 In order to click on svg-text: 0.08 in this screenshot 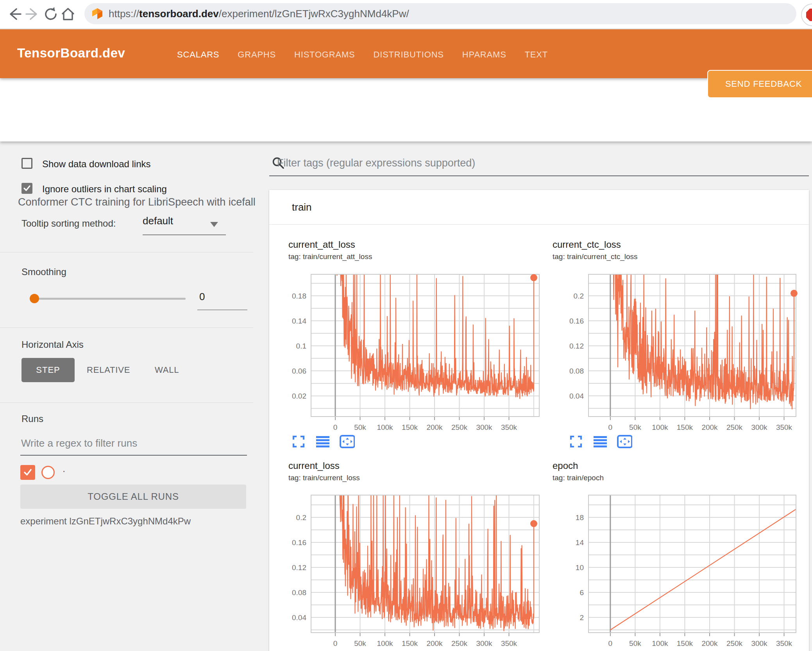, I will do `click(577, 371)`.